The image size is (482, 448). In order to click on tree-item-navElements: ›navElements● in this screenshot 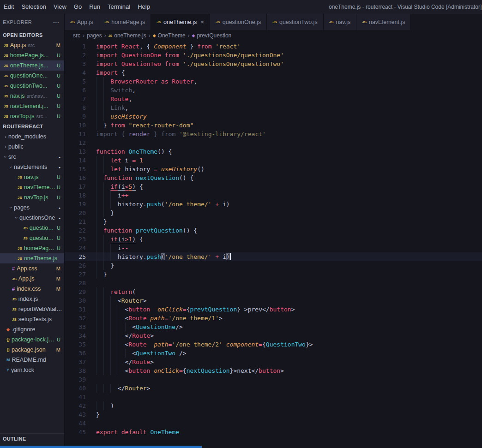, I will do `click(32, 167)`.